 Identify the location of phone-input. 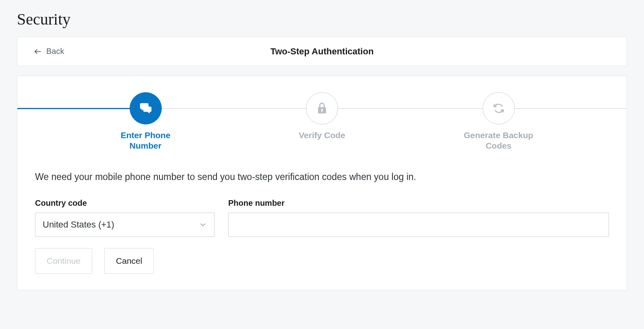
(419, 225).